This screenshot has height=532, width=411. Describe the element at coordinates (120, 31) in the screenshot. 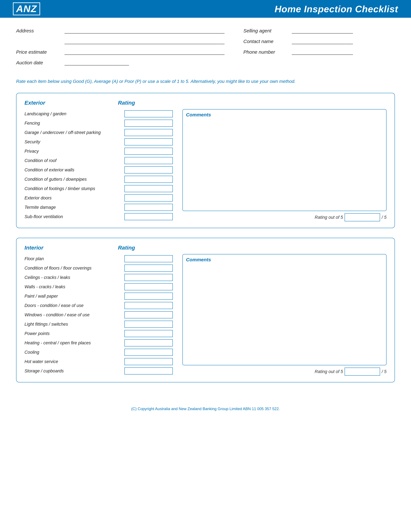

I see `address-row: Address` at that location.